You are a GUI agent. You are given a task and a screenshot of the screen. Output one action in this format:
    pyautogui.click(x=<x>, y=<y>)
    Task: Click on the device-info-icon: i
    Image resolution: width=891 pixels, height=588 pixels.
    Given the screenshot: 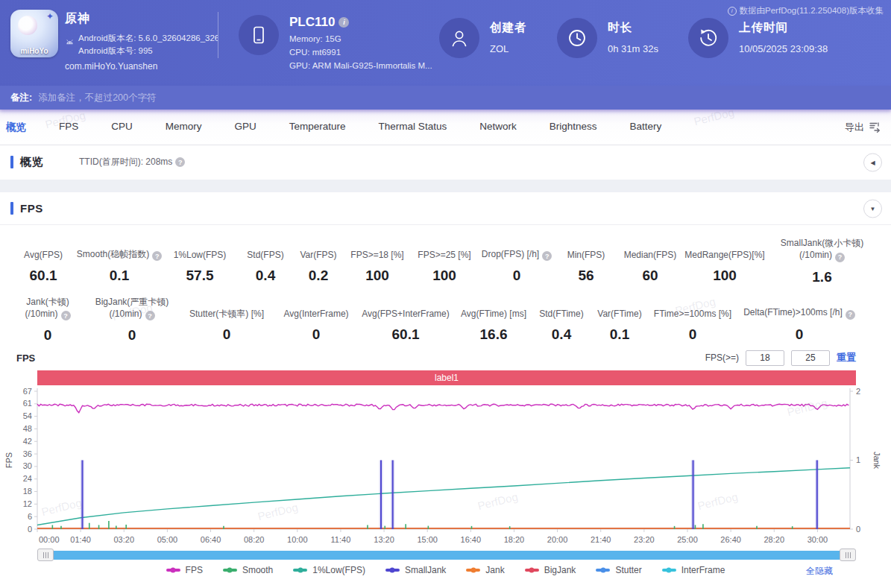 What is the action you would take?
    pyautogui.click(x=344, y=22)
    